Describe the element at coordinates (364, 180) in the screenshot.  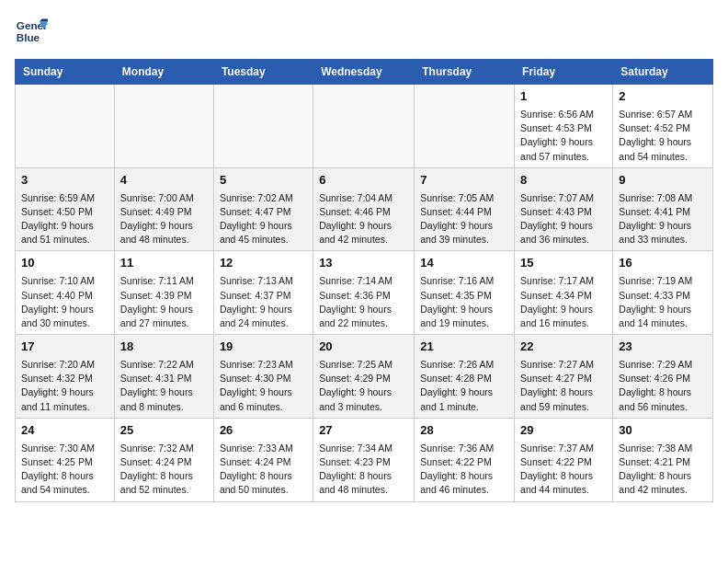
I see `day-number: 6` at that location.